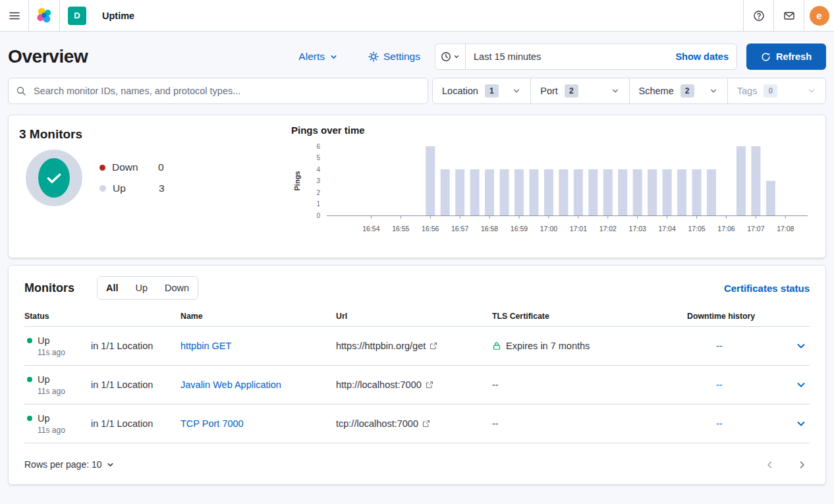  Describe the element at coordinates (629, 91) in the screenshot. I see `filter-group: Location 1 Port 2 Scheme 2 Tags 0` at that location.